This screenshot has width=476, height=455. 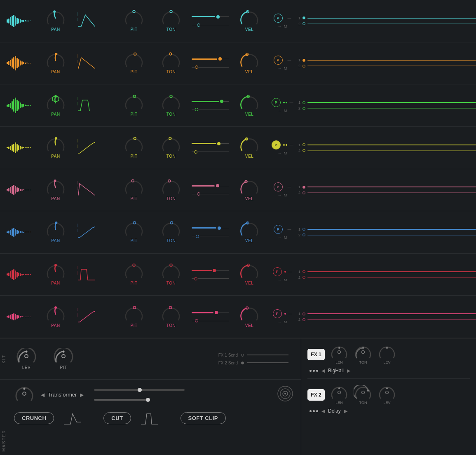 I want to click on pit-knob-0: PIT, so click(x=134, y=21).